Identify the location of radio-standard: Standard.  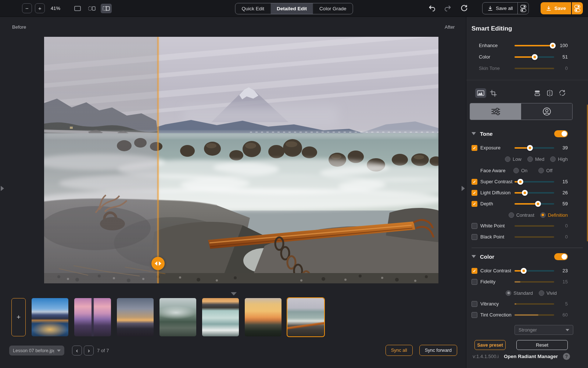
(519, 293).